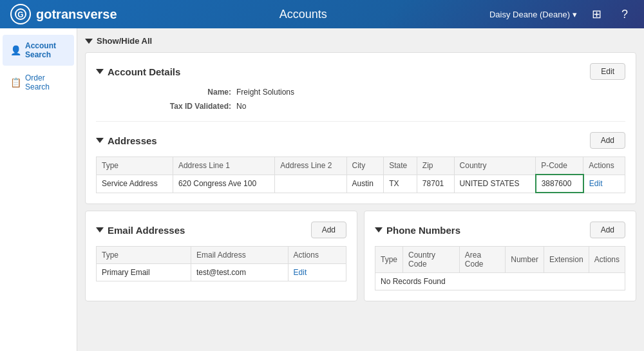 The image size is (644, 351). Describe the element at coordinates (222, 255) in the screenshot. I see `email-table-header: Type Email Address Actions` at that location.